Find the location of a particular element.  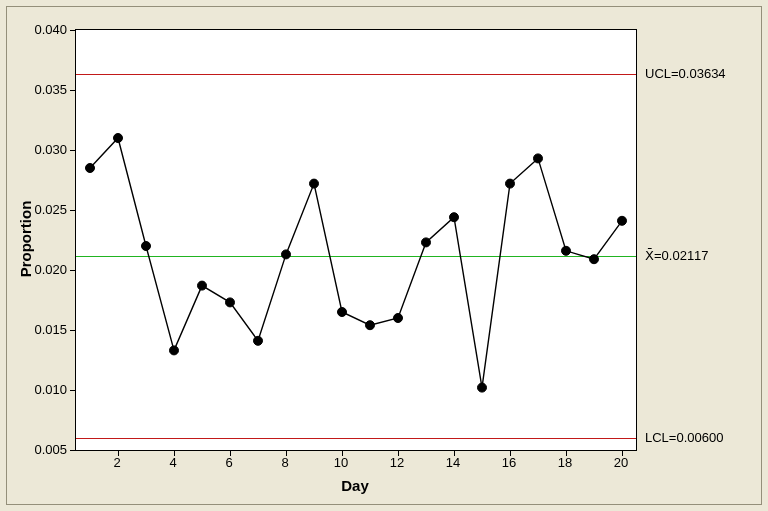

x-tick-label: 10 is located at coordinates (341, 462).